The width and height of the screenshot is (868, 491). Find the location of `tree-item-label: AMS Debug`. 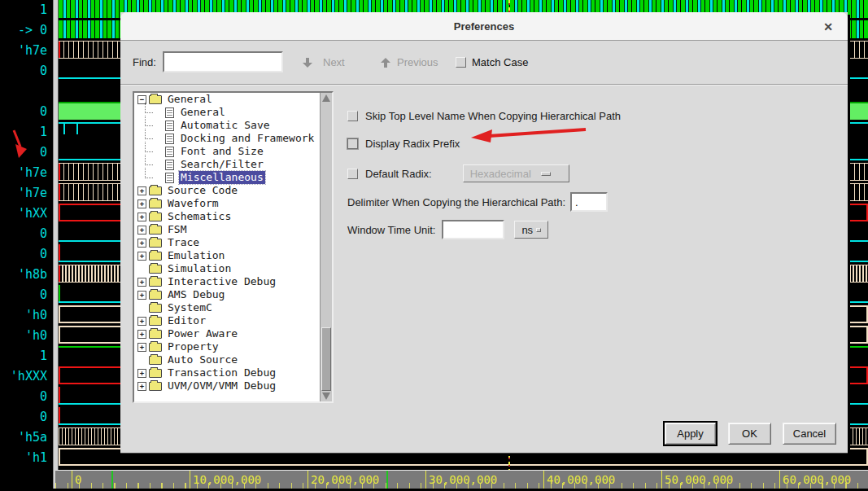

tree-item-label: AMS Debug is located at coordinates (196, 295).